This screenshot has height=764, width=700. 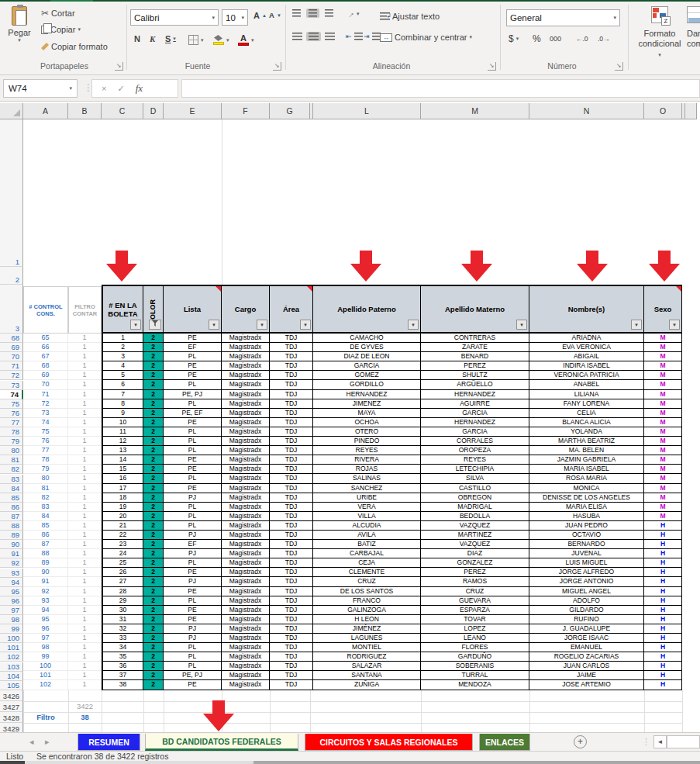 I want to click on cell-nombres: RUFINO, so click(x=587, y=620).